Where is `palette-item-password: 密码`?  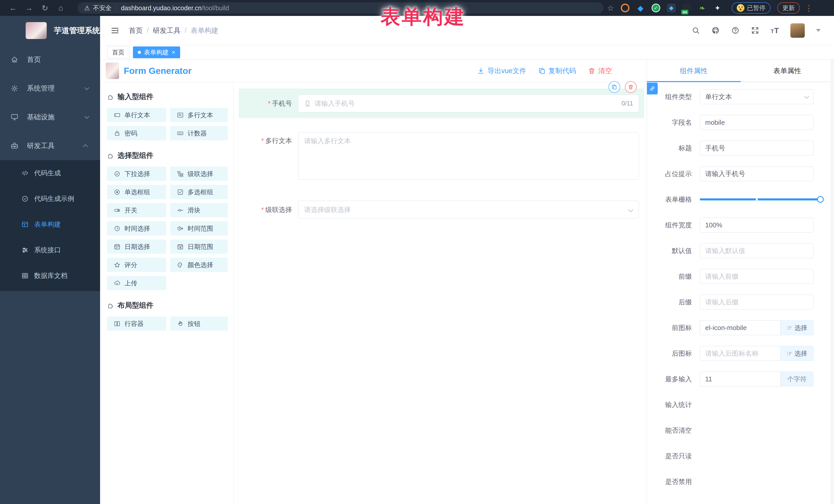
palette-item-password: 密码 is located at coordinates (137, 133).